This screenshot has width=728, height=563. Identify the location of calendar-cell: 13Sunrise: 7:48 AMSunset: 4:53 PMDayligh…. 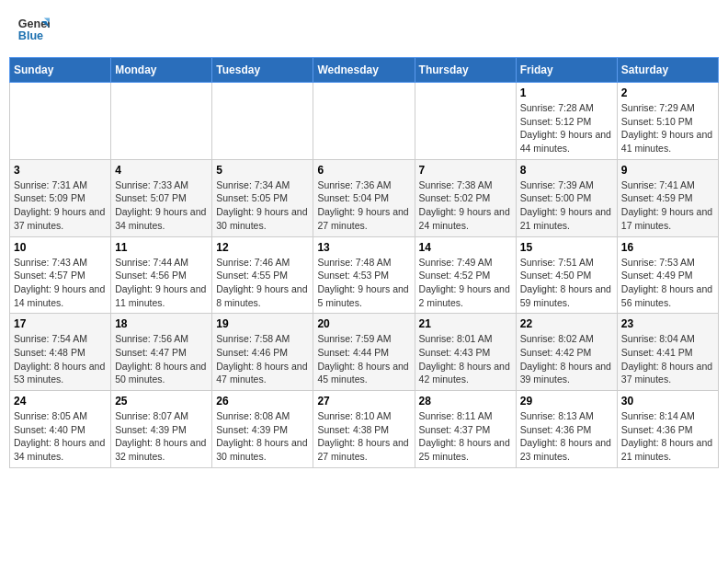
(364, 275).